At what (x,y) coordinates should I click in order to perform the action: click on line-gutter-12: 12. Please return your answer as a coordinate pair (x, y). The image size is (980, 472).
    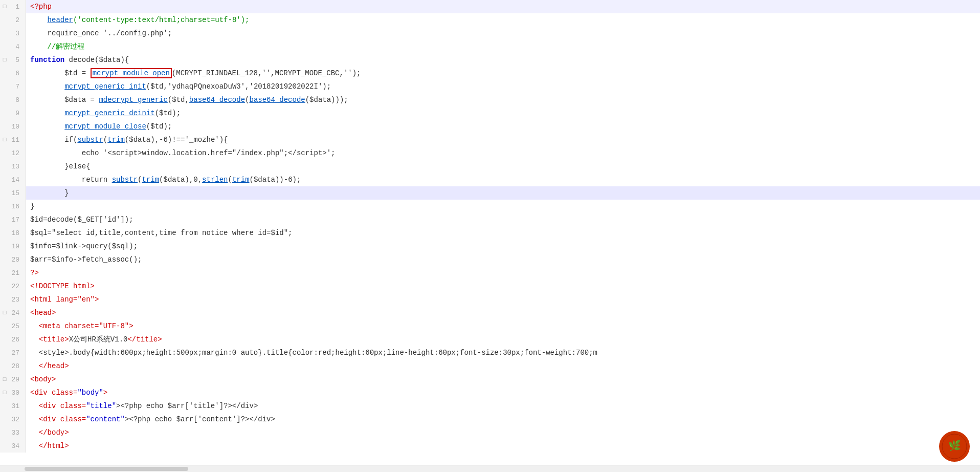
    Looking at the image, I should click on (13, 153).